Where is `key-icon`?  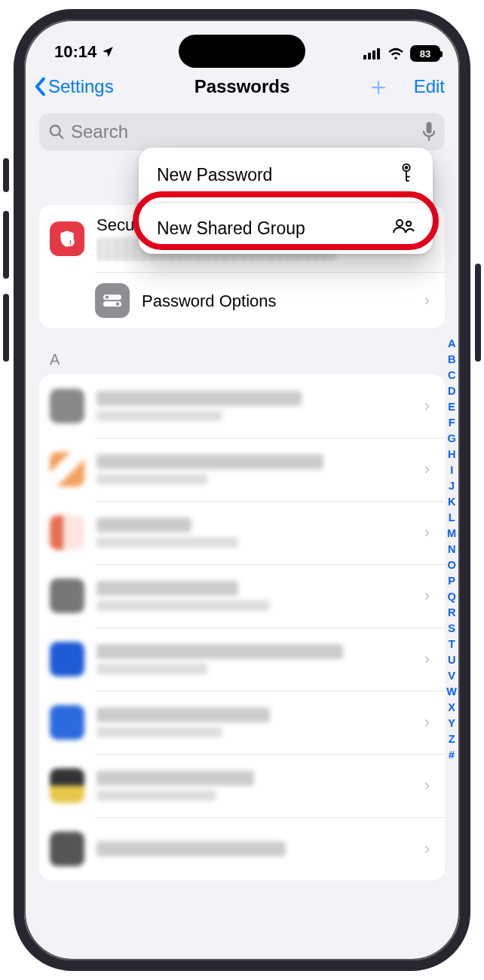 key-icon is located at coordinates (406, 175).